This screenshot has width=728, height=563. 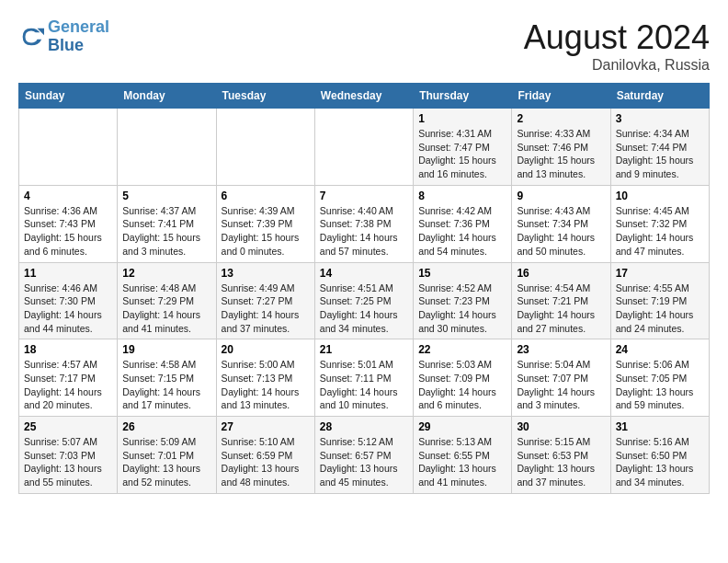 What do you see at coordinates (364, 46) in the screenshot?
I see `page-header: General Blue August 2024 Danilovka, Russ…` at bounding box center [364, 46].